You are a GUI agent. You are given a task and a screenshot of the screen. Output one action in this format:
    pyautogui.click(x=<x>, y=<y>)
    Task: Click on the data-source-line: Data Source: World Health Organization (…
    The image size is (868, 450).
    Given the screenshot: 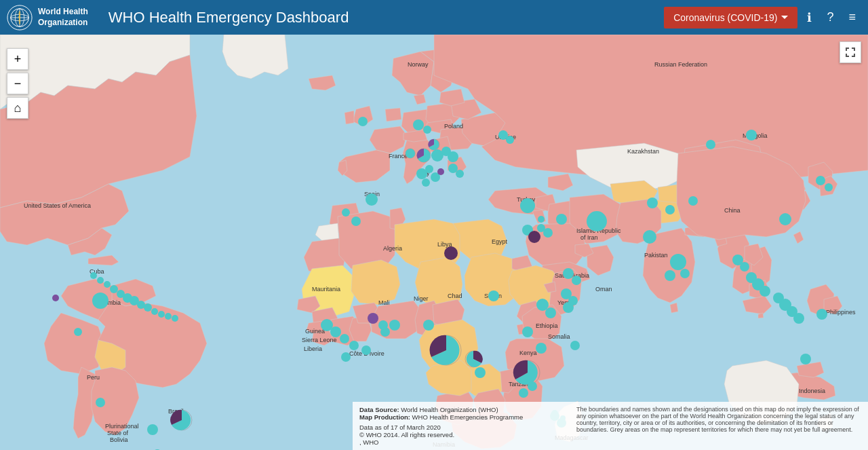 What is the action you would take?
    pyautogui.click(x=461, y=410)
    